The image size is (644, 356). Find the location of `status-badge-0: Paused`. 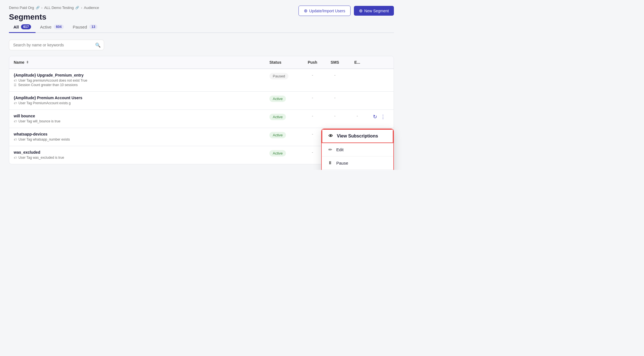

status-badge-0: Paused is located at coordinates (279, 76).